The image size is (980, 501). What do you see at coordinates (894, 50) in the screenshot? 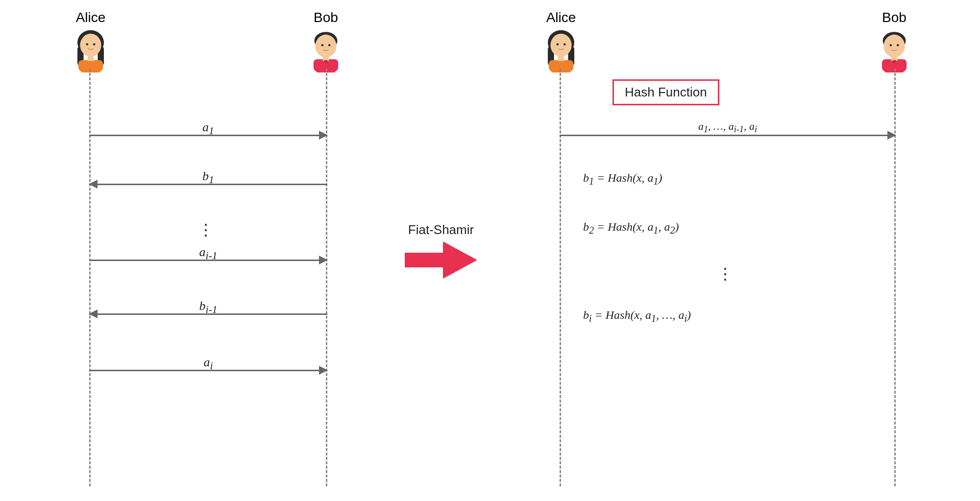
I see `right-bob-avatar` at bounding box center [894, 50].